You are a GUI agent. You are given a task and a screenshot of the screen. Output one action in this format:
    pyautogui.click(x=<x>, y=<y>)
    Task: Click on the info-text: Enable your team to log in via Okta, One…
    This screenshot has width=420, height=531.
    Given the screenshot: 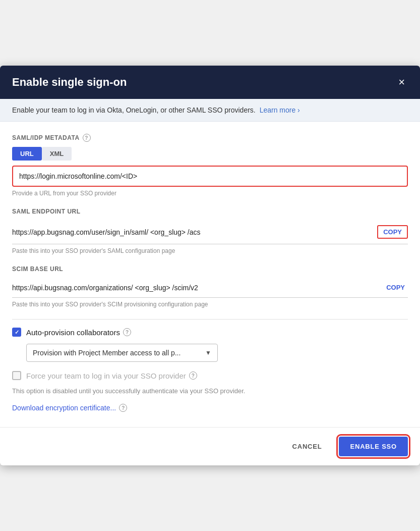 What is the action you would take?
    pyautogui.click(x=134, y=110)
    